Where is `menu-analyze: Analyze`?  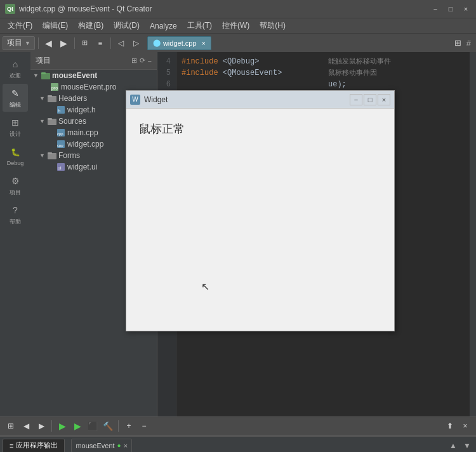
menu-analyze: Analyze is located at coordinates (164, 26).